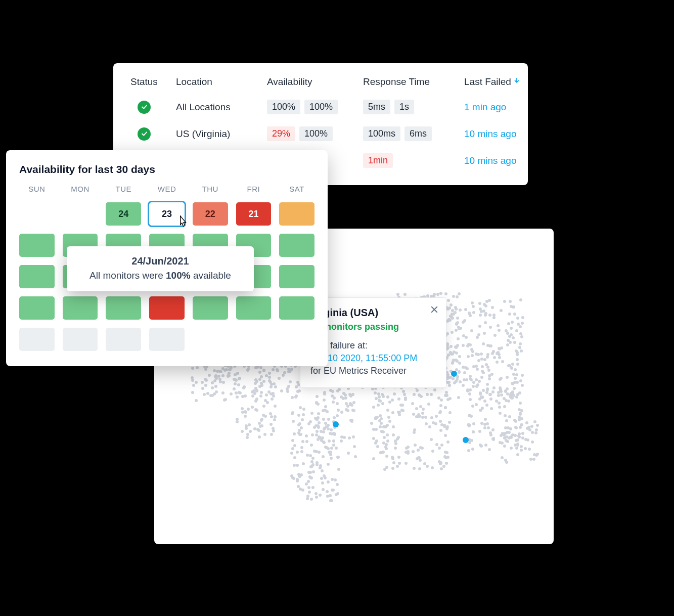  Describe the element at coordinates (167, 169) in the screenshot. I see `availability-title: Availability for last 30 days` at that location.